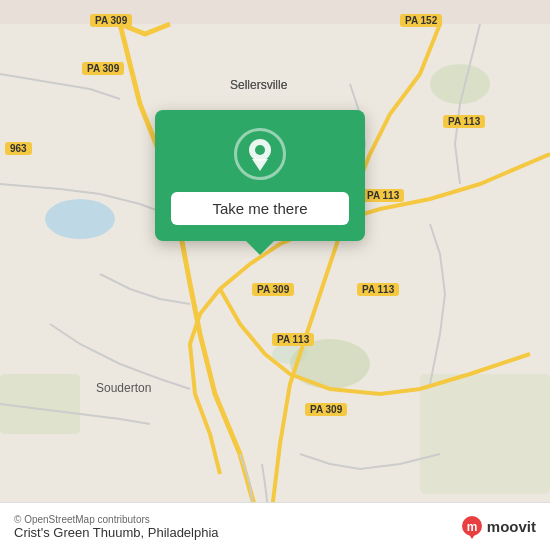 This screenshot has height=550, width=550. I want to click on label-souderton: Souderton, so click(124, 388).